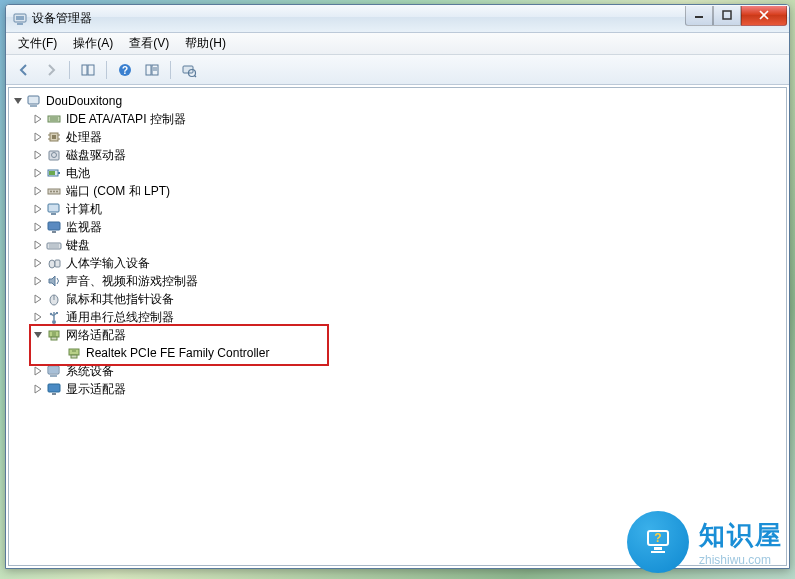  Describe the element at coordinates (54, 137) in the screenshot. I see `cpu-icon` at that location.